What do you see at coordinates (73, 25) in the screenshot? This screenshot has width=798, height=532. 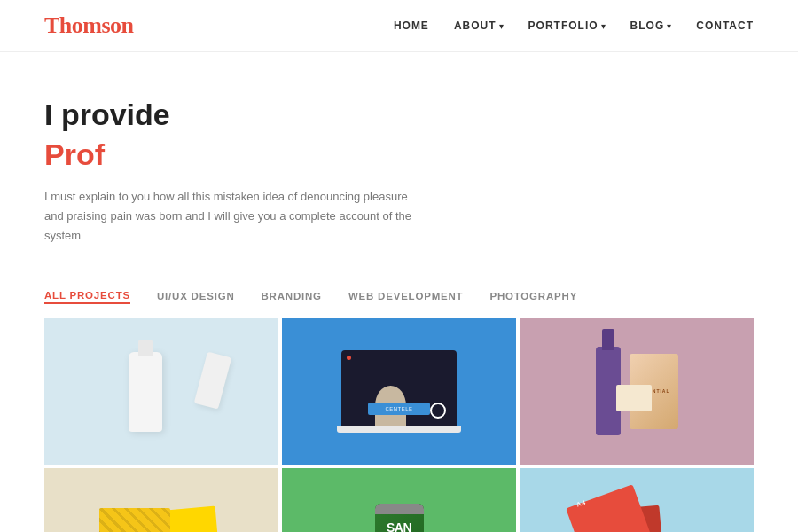 I see `logo-text-black: Thom` at bounding box center [73, 25].